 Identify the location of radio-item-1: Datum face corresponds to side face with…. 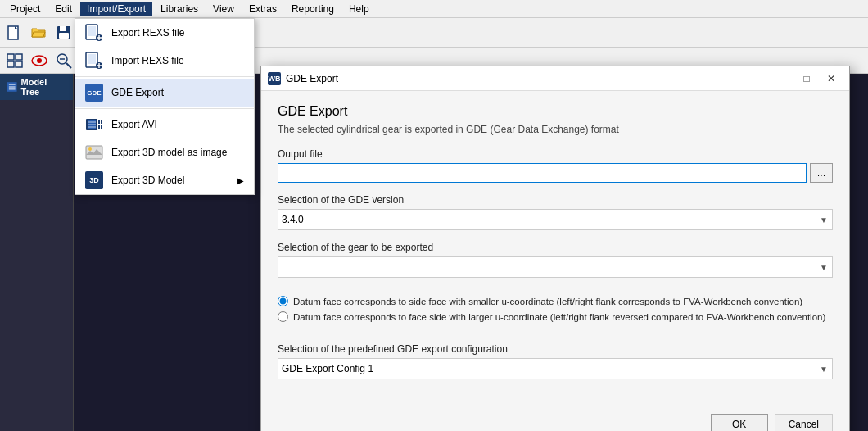
(555, 302).